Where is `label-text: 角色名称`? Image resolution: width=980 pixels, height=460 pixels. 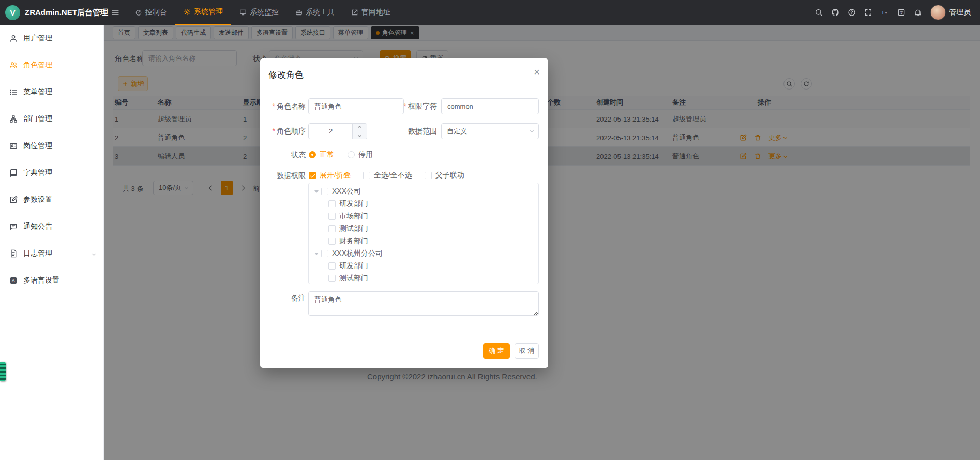 label-text: 角色名称 is located at coordinates (291, 106).